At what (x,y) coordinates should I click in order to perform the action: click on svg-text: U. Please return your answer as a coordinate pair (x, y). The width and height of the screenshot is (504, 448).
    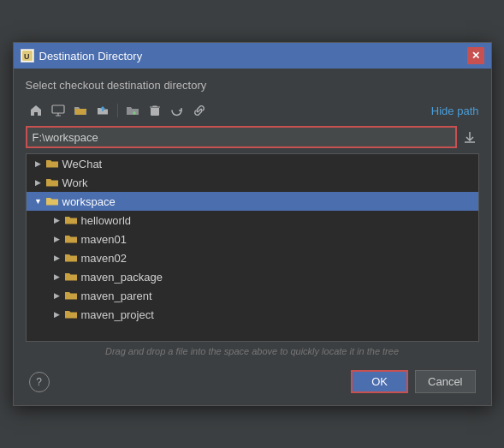
    Looking at the image, I should click on (27, 57).